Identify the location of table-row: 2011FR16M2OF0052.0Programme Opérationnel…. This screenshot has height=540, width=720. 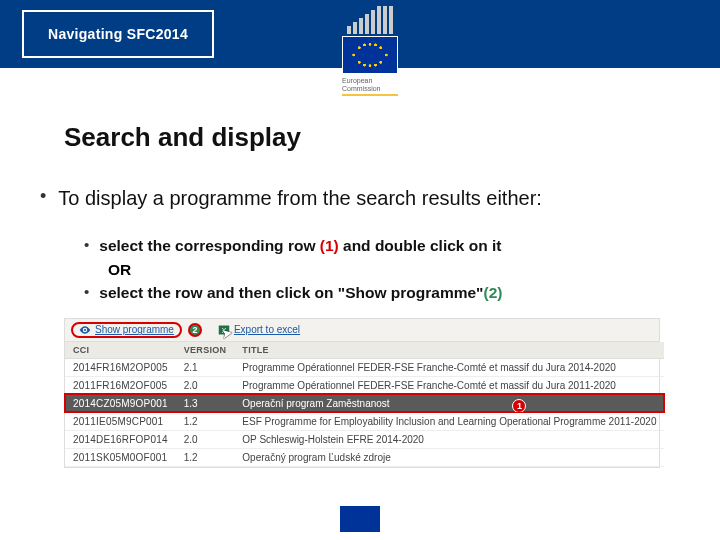
(364, 385).